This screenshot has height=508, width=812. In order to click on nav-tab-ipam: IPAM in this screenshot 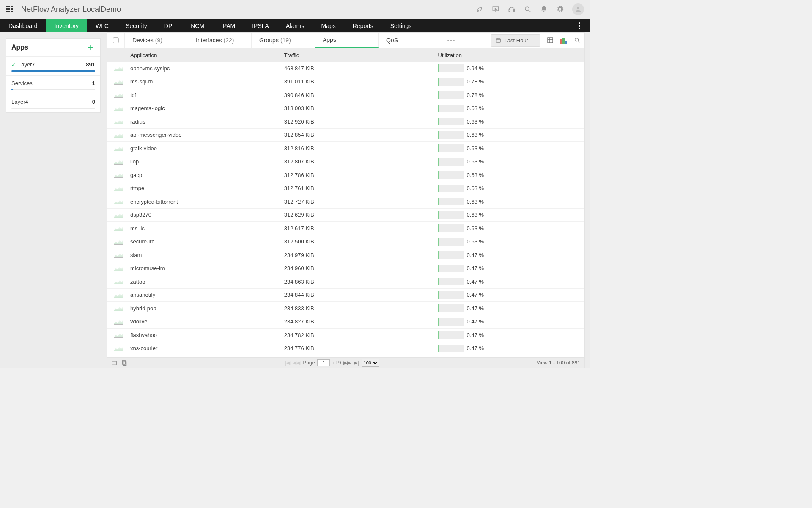, I will do `click(228, 25)`.